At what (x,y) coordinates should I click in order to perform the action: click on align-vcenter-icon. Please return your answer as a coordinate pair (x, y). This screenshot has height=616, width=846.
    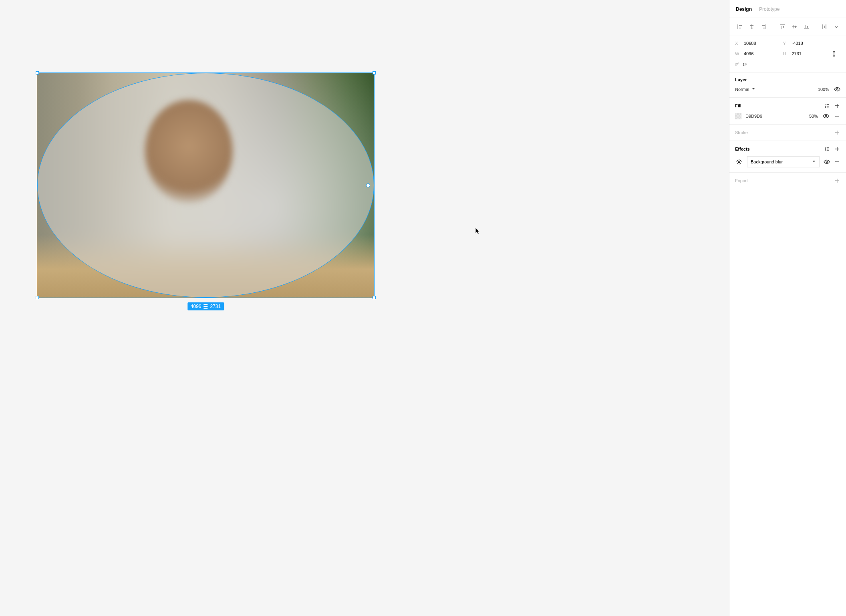
    Looking at the image, I should click on (794, 27).